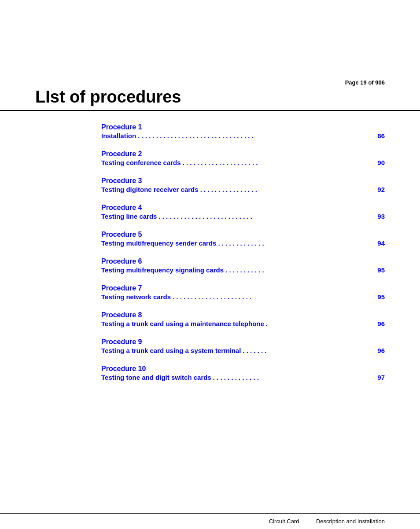  Describe the element at coordinates (141, 163) in the screenshot. I see `procedure-name-2: Testing conference cards` at that location.